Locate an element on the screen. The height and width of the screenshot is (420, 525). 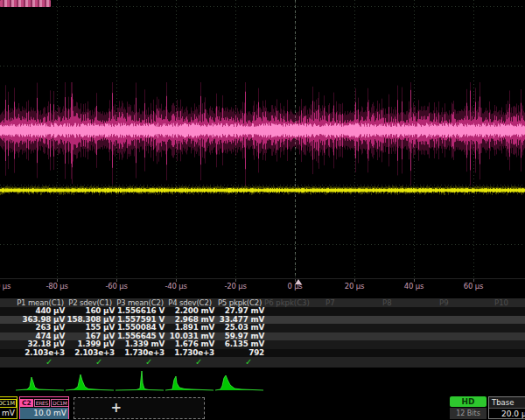
histicon-p5 is located at coordinates (240, 382).